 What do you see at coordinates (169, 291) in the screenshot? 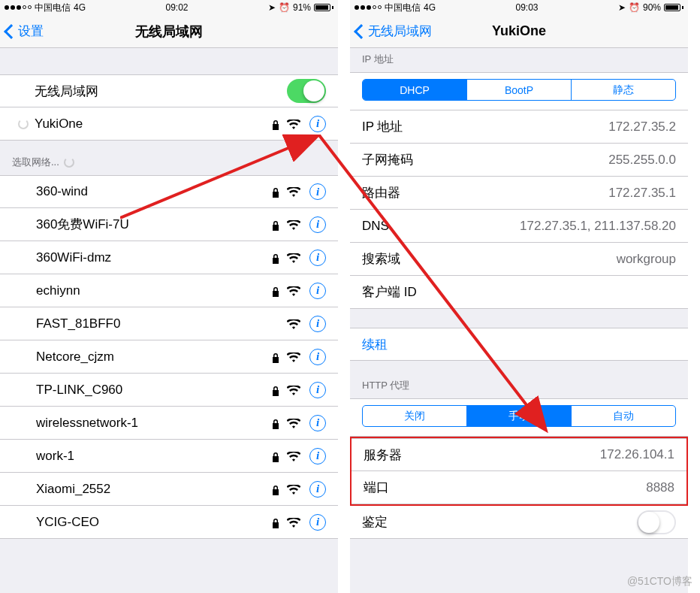
I see `network-row: echiynni` at bounding box center [169, 291].